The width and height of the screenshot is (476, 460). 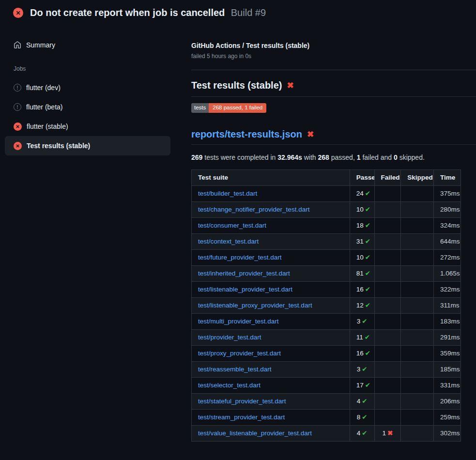 What do you see at coordinates (447, 369) in the screenshot?
I see `time-cell: 185ms` at bounding box center [447, 369].